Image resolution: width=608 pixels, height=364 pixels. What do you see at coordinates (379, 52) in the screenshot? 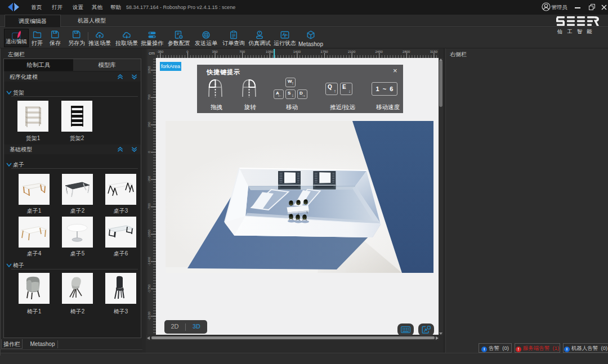
I see `svg-text: 2450` at bounding box center [379, 52].